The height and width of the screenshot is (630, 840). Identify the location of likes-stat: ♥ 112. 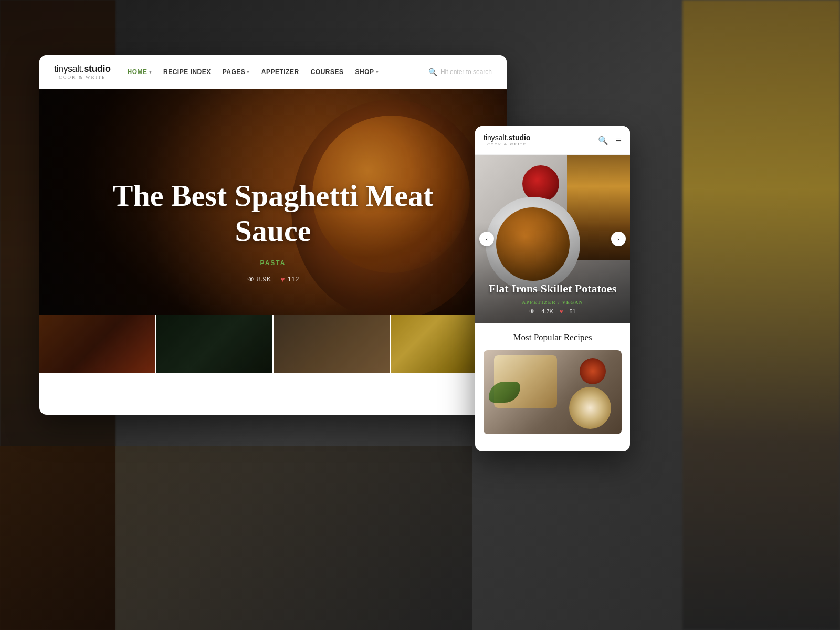
(290, 279).